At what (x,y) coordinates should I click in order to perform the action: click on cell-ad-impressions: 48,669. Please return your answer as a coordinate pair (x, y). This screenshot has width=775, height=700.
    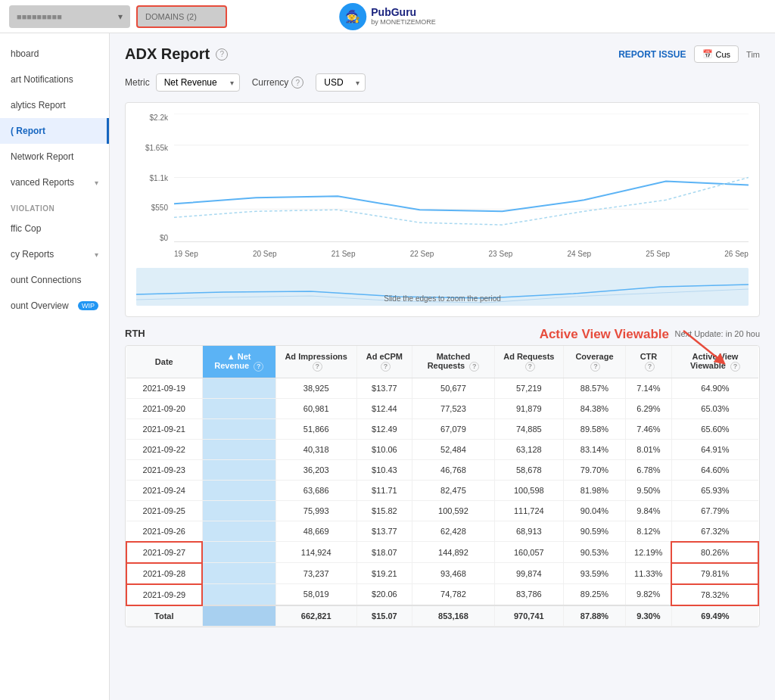
    Looking at the image, I should click on (316, 531).